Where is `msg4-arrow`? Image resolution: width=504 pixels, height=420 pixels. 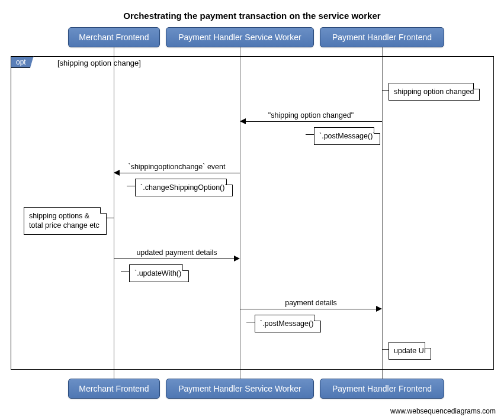 msg4-arrow is located at coordinates (379, 309).